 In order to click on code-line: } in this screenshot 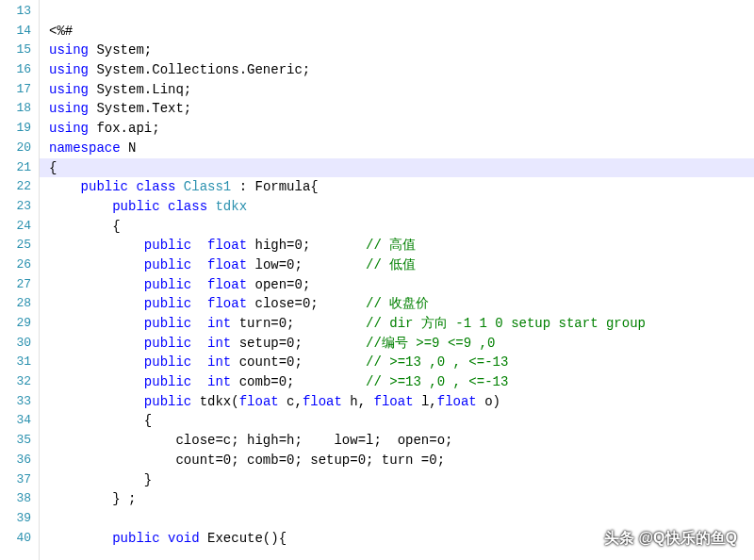, I will do `click(402, 481)`.